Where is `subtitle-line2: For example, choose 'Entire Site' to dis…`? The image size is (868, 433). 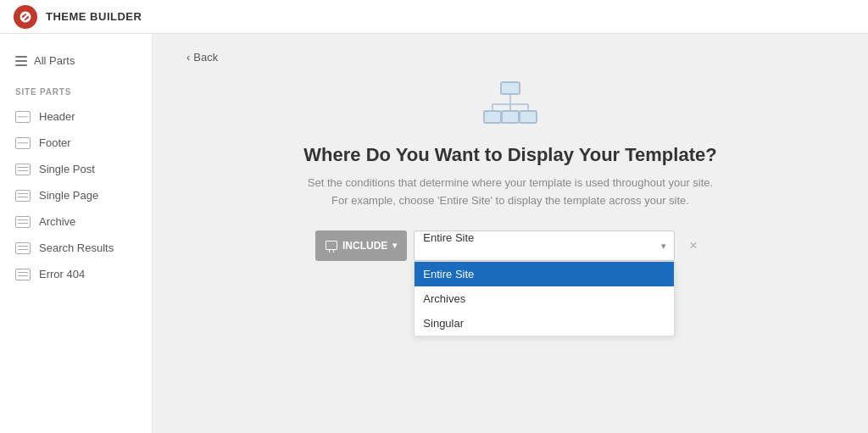 subtitle-line2: For example, choose 'Entire Site' to dis… is located at coordinates (510, 200).